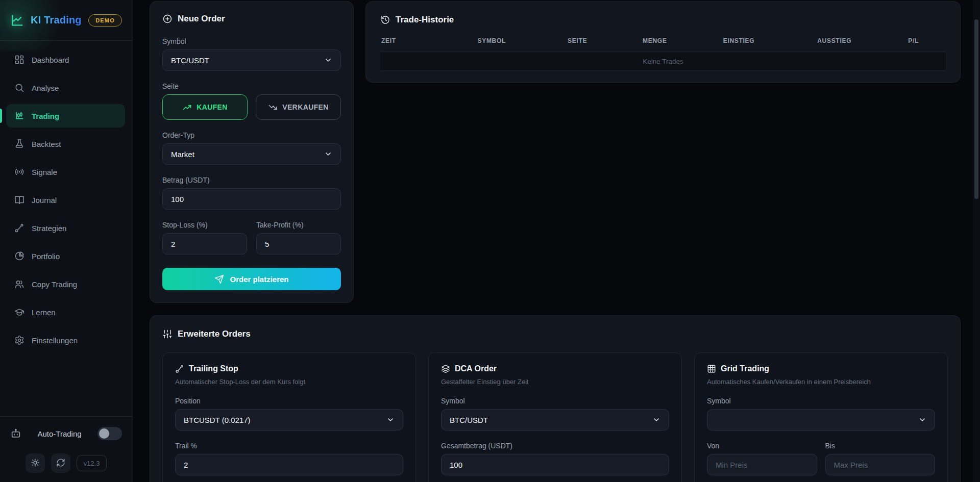 This screenshot has width=980, height=482. What do you see at coordinates (46, 144) in the screenshot?
I see `sidebar-item-label: Backtest` at bounding box center [46, 144].